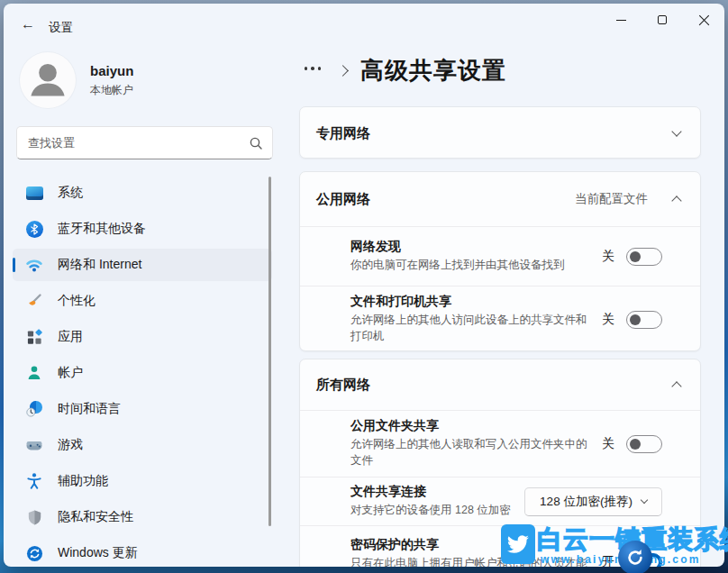 The width and height of the screenshot is (728, 573). I want to click on sidebar-item-accessibility: 辅助功能, so click(142, 481).